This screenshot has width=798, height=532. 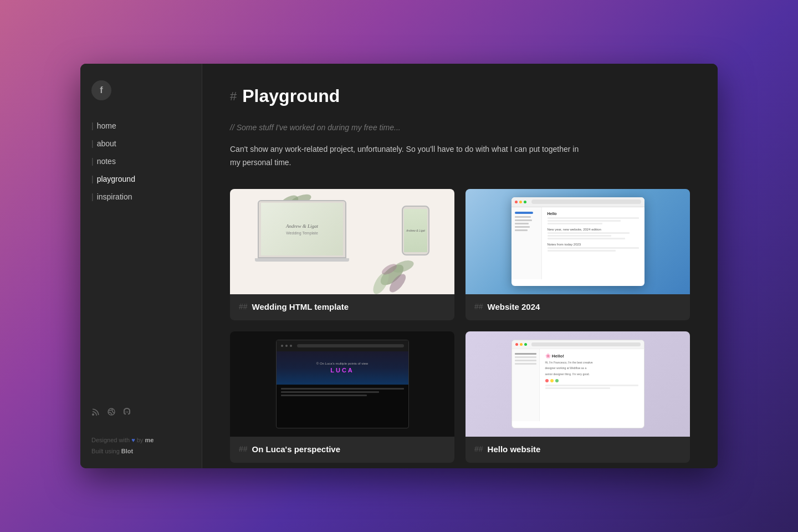 What do you see at coordinates (296, 449) in the screenshot?
I see `card-luca-title: On Luca's perspective` at bounding box center [296, 449].